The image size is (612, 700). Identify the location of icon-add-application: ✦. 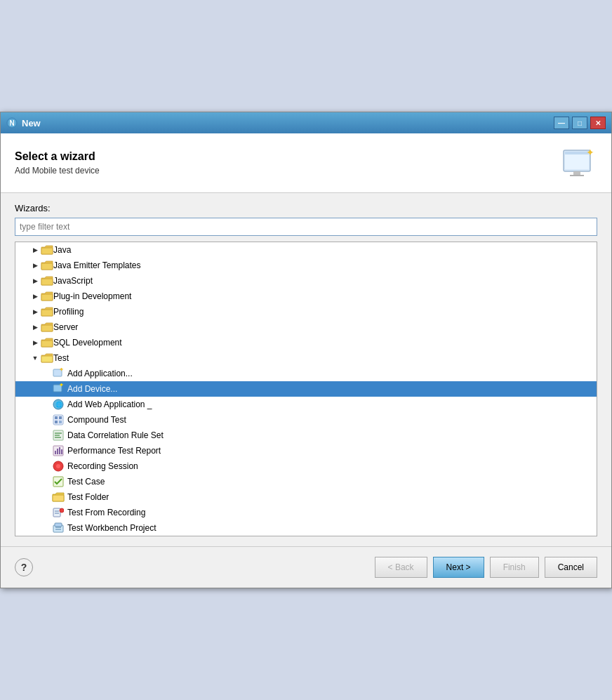
(58, 374).